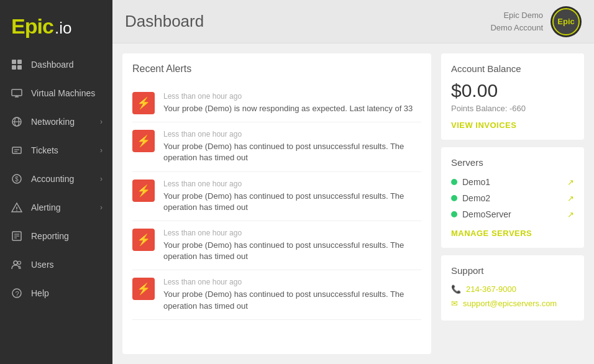 The height and width of the screenshot is (364, 594). What do you see at coordinates (513, 288) in the screenshot?
I see `support-card: Support 📞 214-367-9000 ✉ support@epicser…` at bounding box center [513, 288].